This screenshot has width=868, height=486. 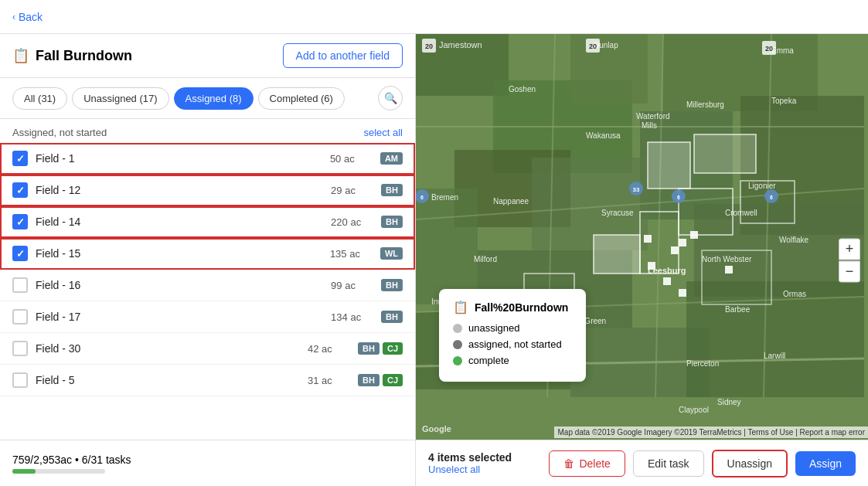 What do you see at coordinates (495, 328) in the screenshot?
I see `legend-label-unassigned: unassigned` at bounding box center [495, 328].